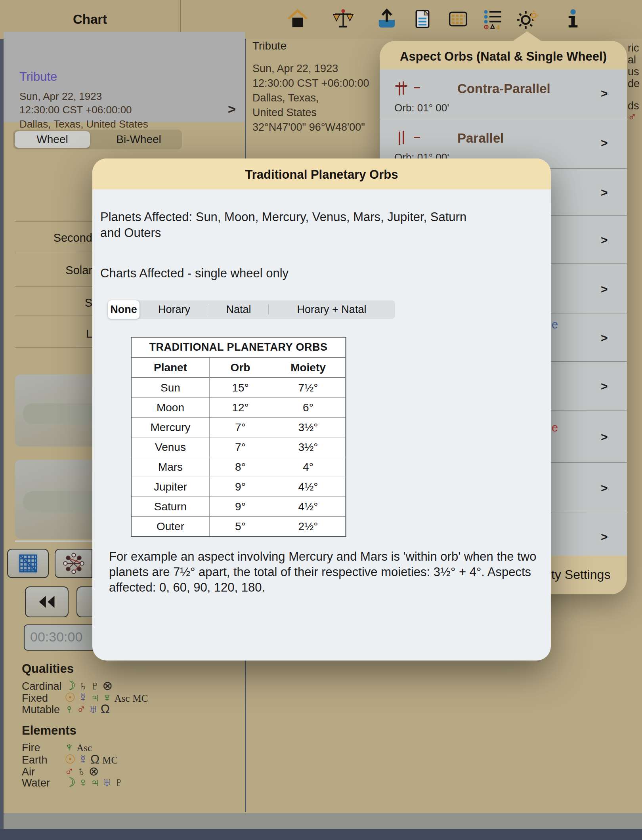 This screenshot has width=642, height=840. What do you see at coordinates (401, 138) in the screenshot?
I see `parallel-icon` at bounding box center [401, 138].